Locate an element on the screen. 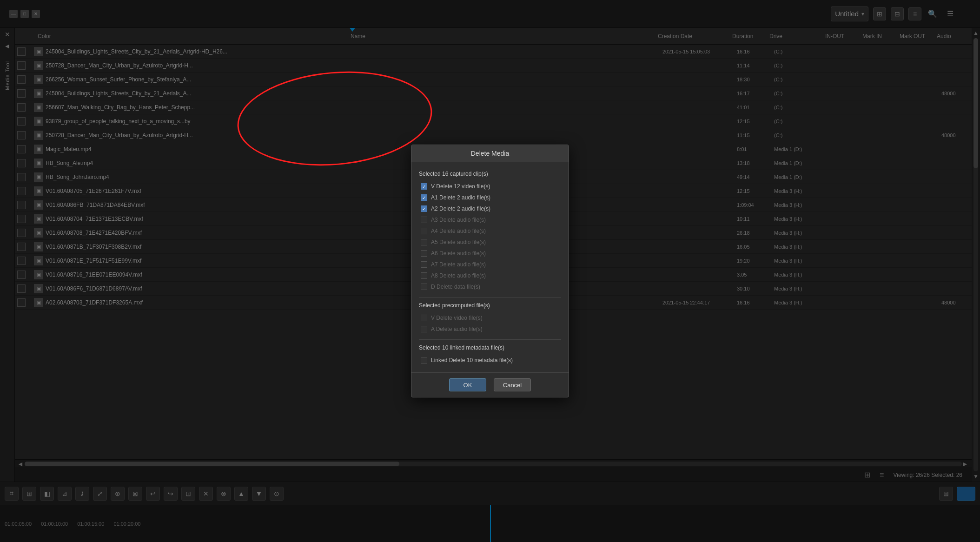 The width and height of the screenshot is (980, 542). check-a1 is located at coordinates (424, 198).